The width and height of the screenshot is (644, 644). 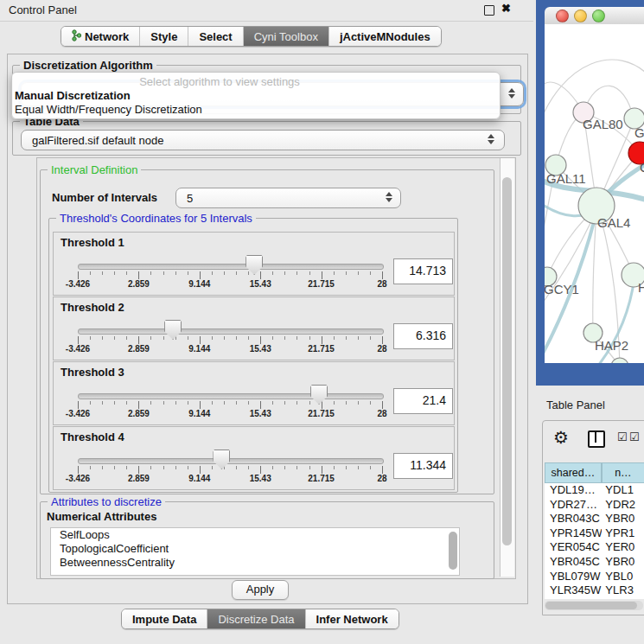 I want to click on table-cell: YBL0, so click(x=622, y=577).